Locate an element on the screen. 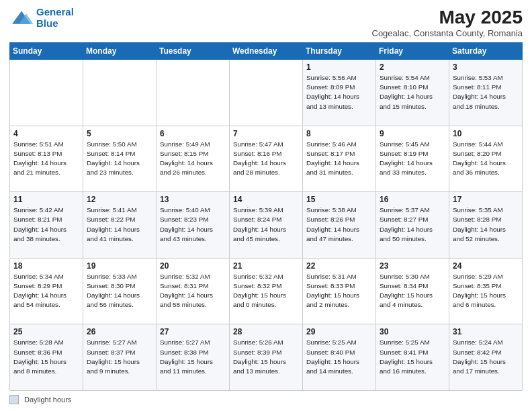  calendar-cell: 2Sunrise: 5:54 AM Sunset: 8:10 PM Daylig… is located at coordinates (412, 93).